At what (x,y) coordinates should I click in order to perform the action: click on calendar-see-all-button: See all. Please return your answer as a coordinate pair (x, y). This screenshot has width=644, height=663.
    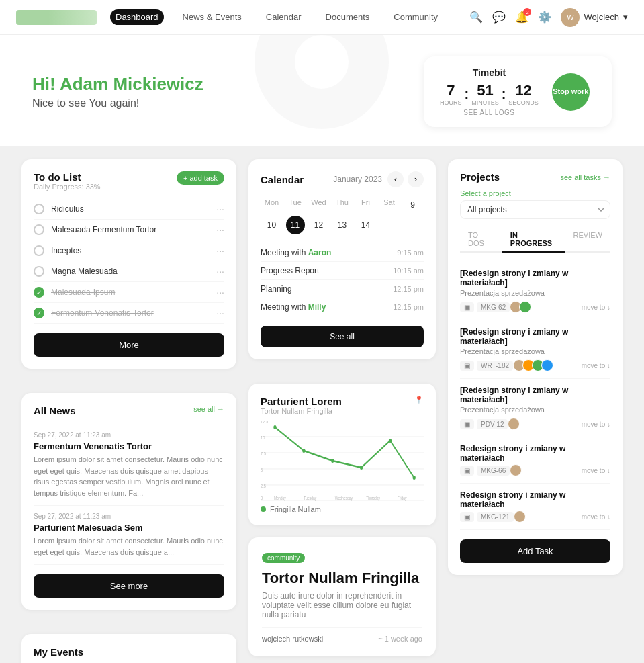
    Looking at the image, I should click on (342, 337).